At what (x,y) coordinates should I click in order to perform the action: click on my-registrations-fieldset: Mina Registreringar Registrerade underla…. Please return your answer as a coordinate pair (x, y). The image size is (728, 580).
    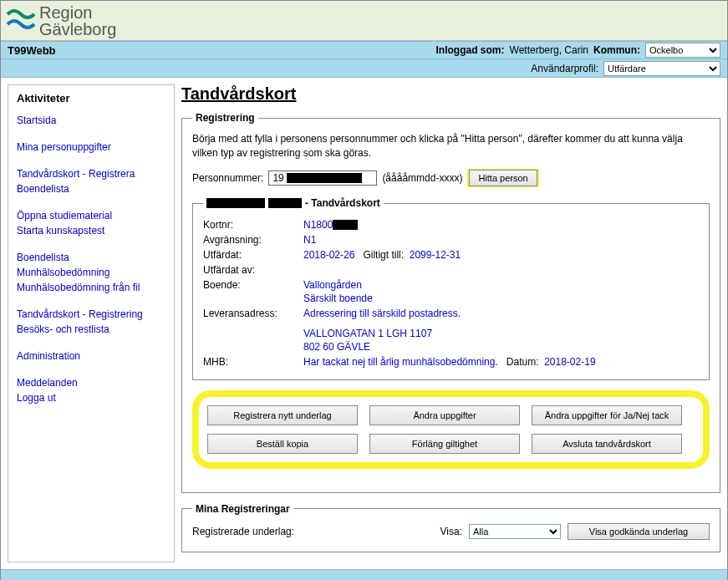
    Looking at the image, I should click on (451, 528).